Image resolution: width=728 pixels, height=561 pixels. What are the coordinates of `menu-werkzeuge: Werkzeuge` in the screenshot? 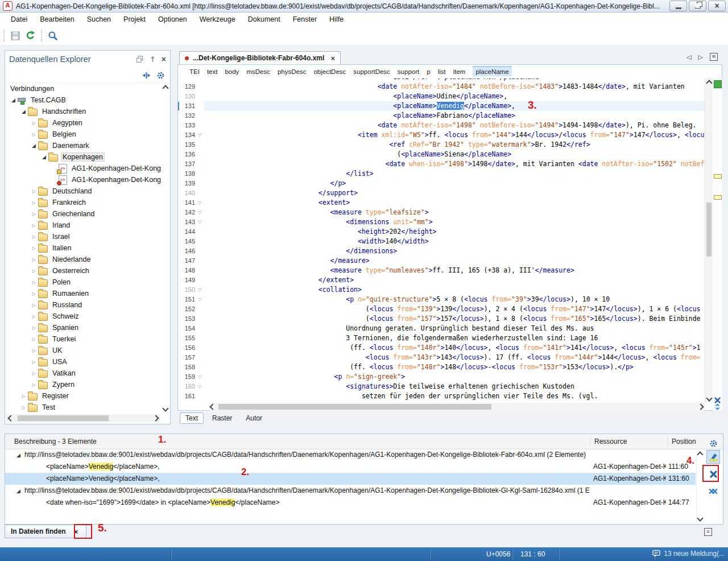 It's located at (217, 19).